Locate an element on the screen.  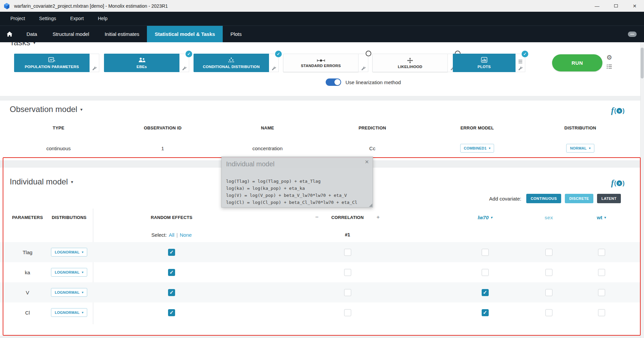
task-pending-badge is located at coordinates (368, 54).